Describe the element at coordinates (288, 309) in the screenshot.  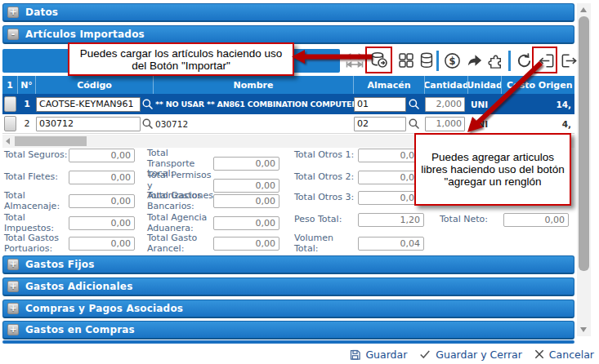
I see `section-header-compras-pagos: + Compras y Pagos Asociados` at that location.